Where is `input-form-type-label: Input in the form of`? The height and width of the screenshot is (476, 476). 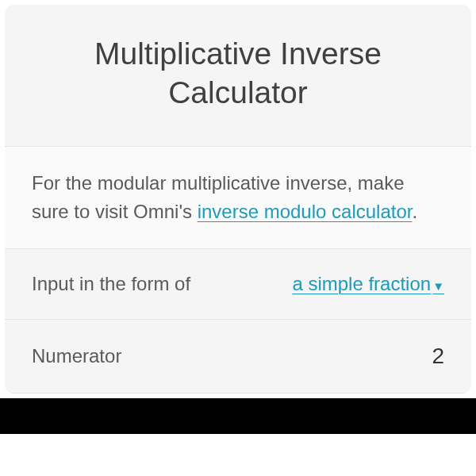
input-form-type-label: Input in the form of is located at coordinates (111, 284).